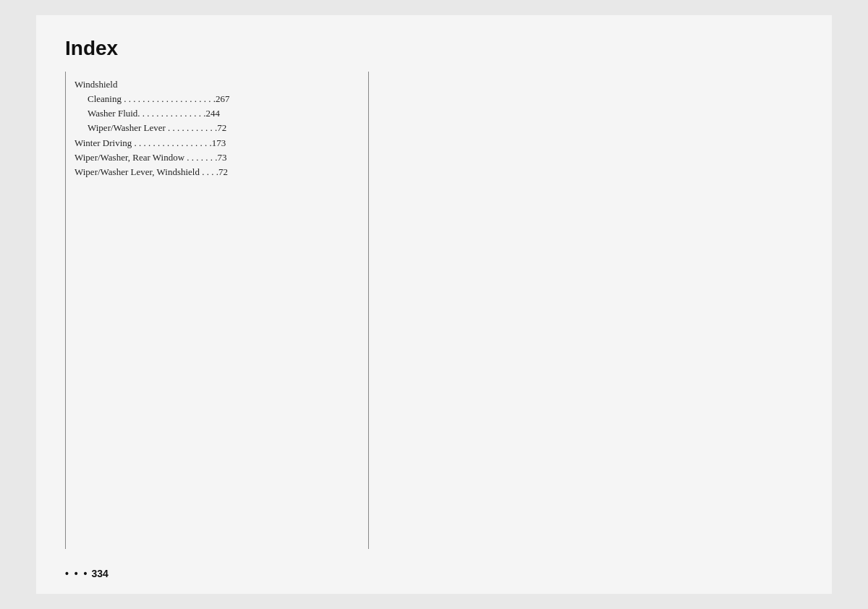 Image resolution: width=868 pixels, height=609 pixels. I want to click on index-entry: Wiper/Washer Lever . . . . . . . . . . .…, so click(224, 128).